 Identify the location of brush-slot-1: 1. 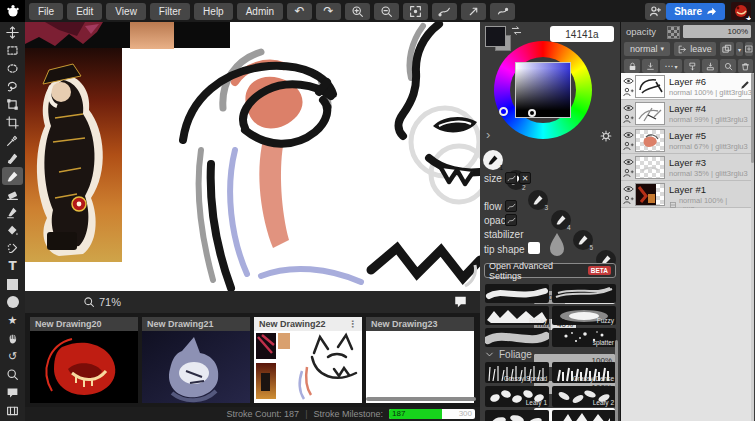
(493, 160).